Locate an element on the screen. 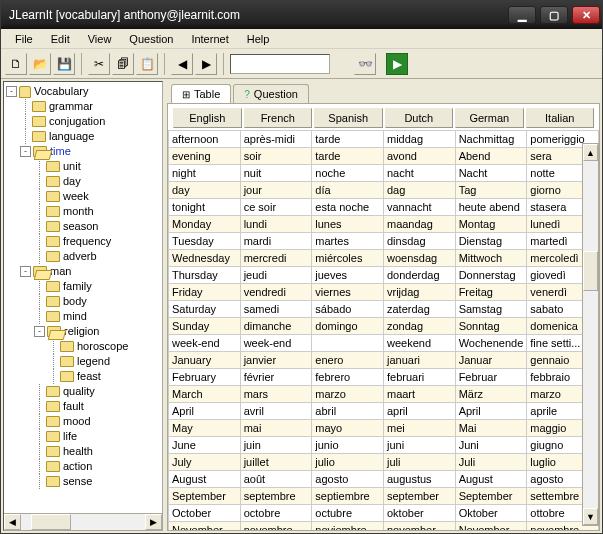 Image resolution: width=603 pixels, height=534 pixels. table-cell: Oktober is located at coordinates (491, 514).